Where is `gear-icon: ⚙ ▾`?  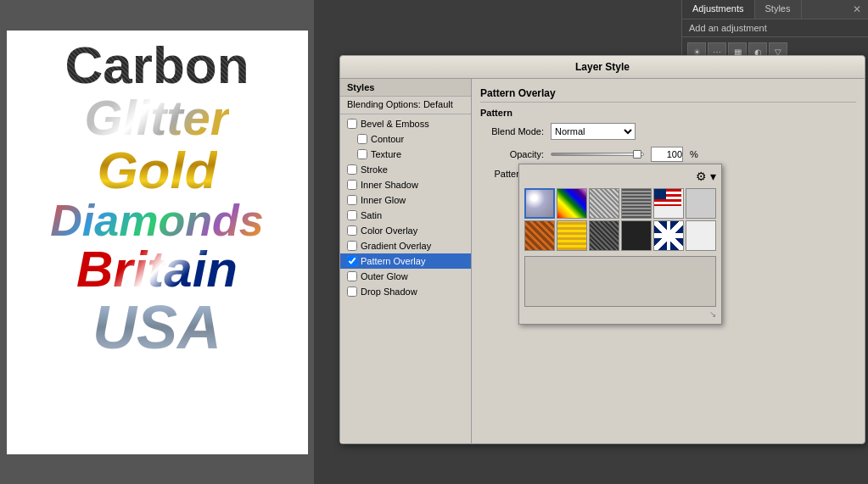
gear-icon: ⚙ ▾ is located at coordinates (706, 176).